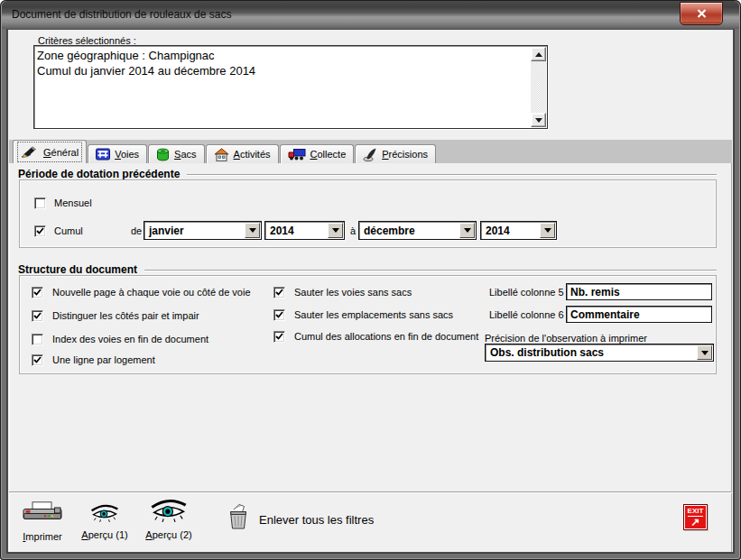  Describe the element at coordinates (547, 231) in the screenshot. I see `to-year-dropdown-button` at that location.